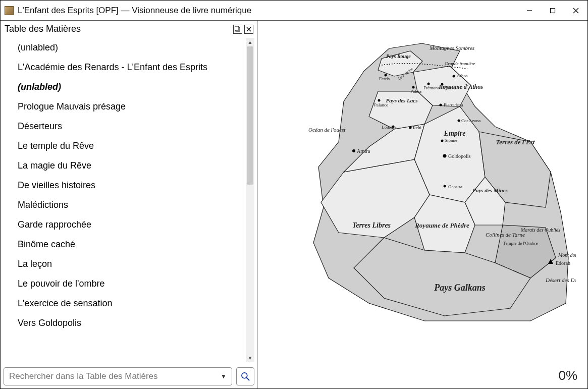 This screenshot has height=389, width=588. What do you see at coordinates (381, 105) in the screenshot?
I see `svg-text: Palance` at bounding box center [381, 105].